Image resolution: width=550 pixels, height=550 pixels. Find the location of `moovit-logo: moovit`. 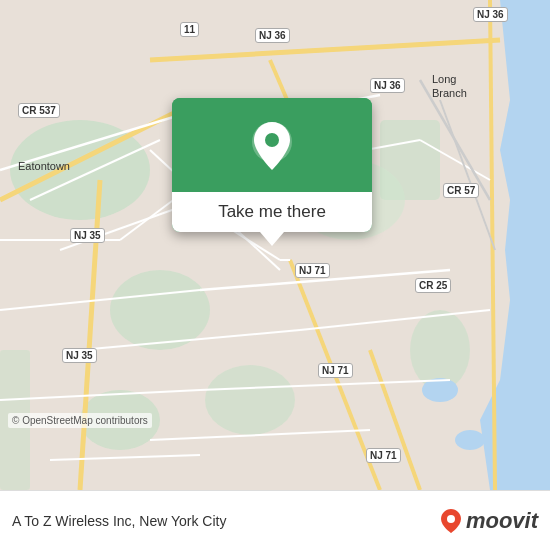

moovit-logo: moovit is located at coordinates (489, 521).